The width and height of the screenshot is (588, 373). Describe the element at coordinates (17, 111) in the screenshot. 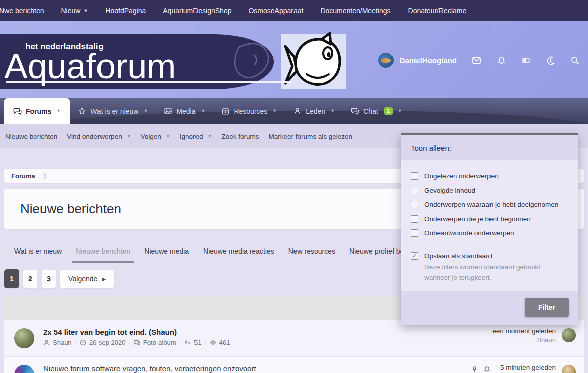

I see `forums-chat-icon` at that location.